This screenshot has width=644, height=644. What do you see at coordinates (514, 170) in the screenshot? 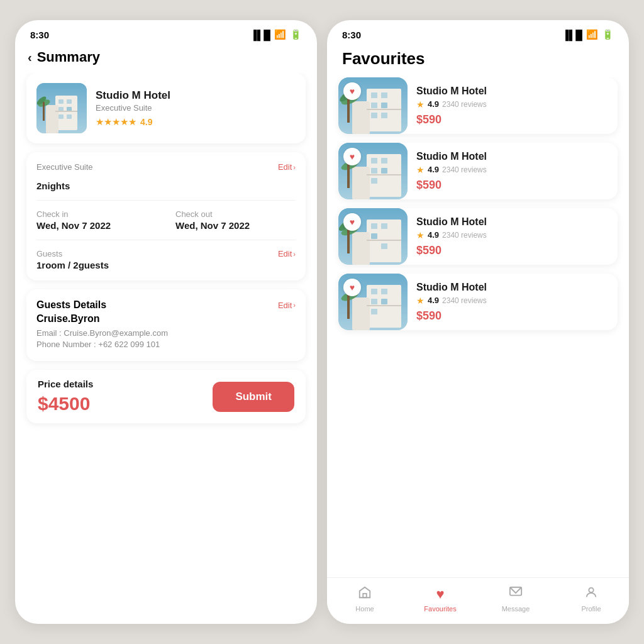
I see `fav-rating-1: ★ 4.9 2340 reviews` at bounding box center [514, 170].